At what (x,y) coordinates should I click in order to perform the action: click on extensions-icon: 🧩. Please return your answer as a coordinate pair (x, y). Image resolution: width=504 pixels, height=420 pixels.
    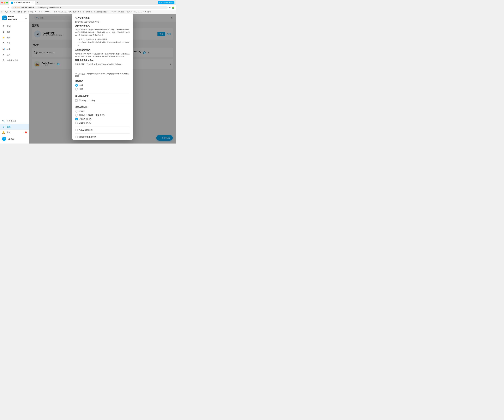
    Looking at the image, I should click on (173, 8).